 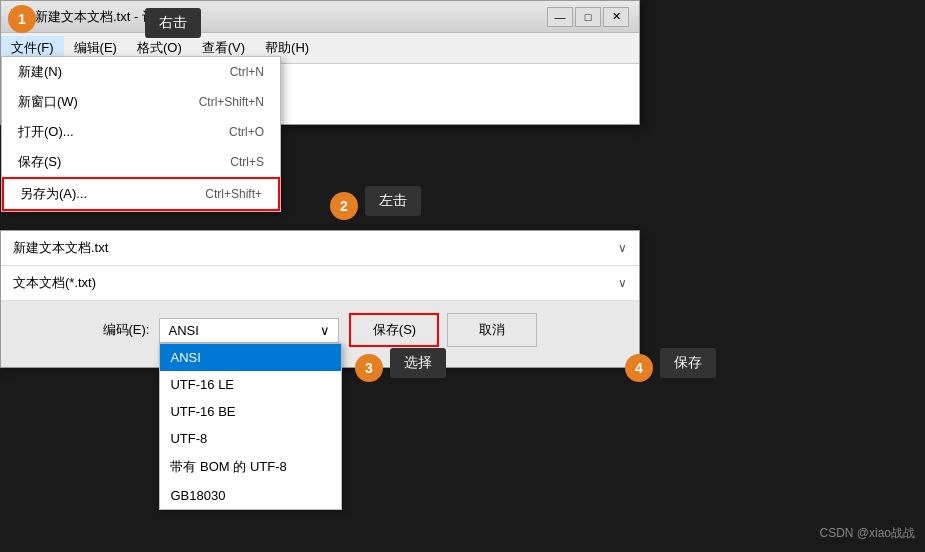 What do you see at coordinates (22, 19) in the screenshot?
I see `annotation-1: 1` at bounding box center [22, 19].